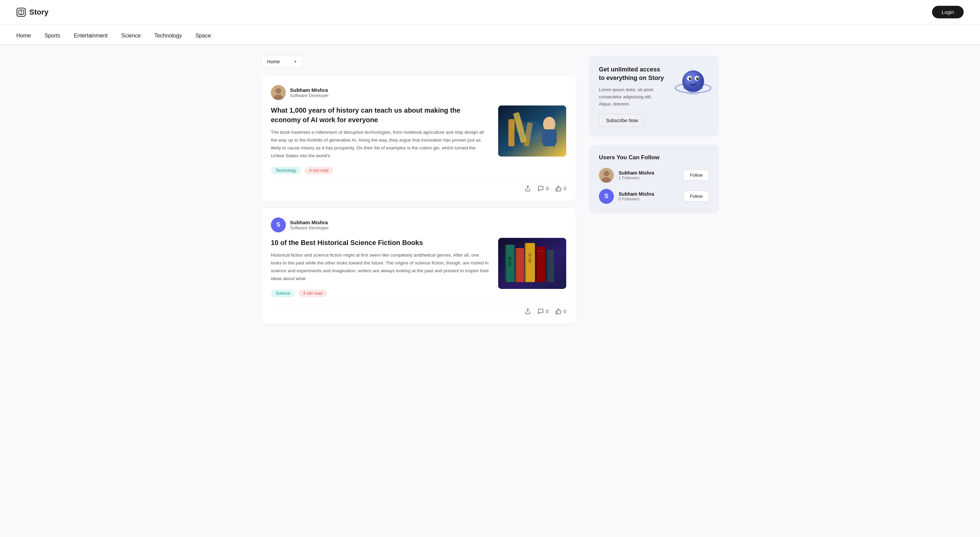  What do you see at coordinates (606, 175) in the screenshot?
I see `user-avatar` at bounding box center [606, 175].